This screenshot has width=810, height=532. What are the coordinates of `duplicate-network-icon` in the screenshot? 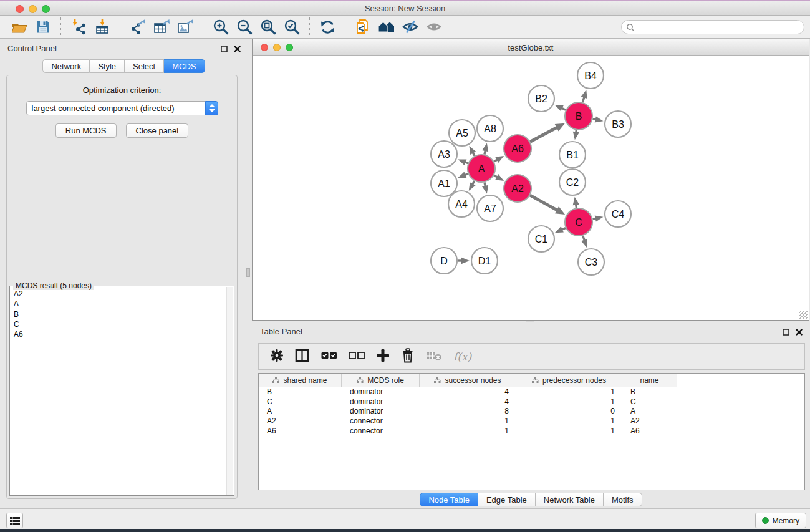 It's located at (363, 27).